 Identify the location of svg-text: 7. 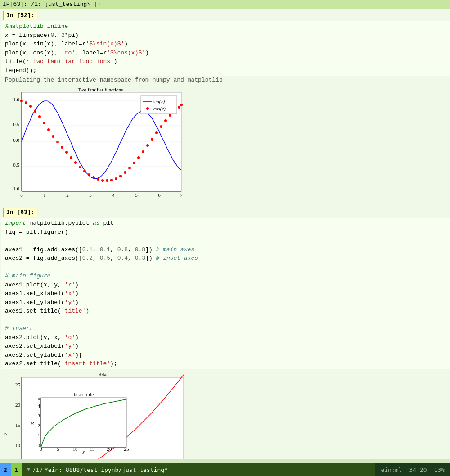
(181, 195).